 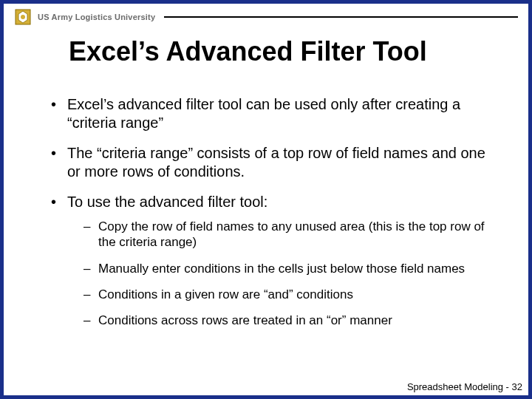 I want to click on sub-bullet-text: Copy the row of field names to any unuse…, so click(x=291, y=234).